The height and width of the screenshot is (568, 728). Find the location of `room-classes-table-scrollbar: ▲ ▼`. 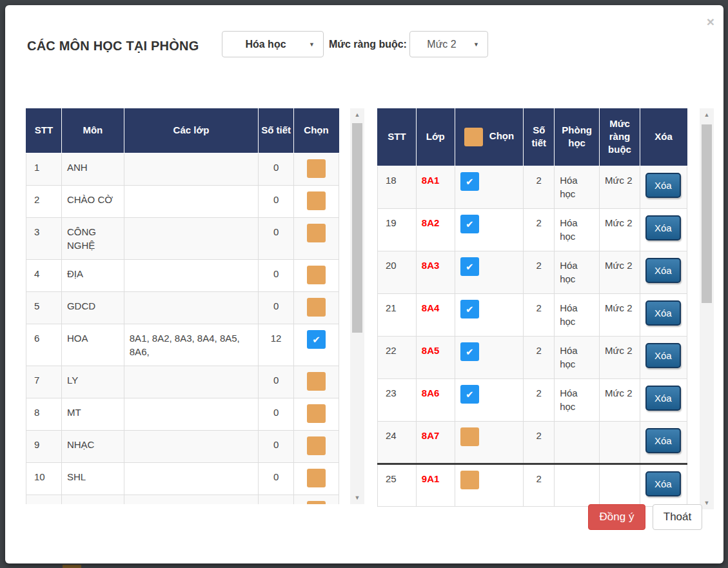

room-classes-table-scrollbar: ▲ ▼ is located at coordinates (707, 309).